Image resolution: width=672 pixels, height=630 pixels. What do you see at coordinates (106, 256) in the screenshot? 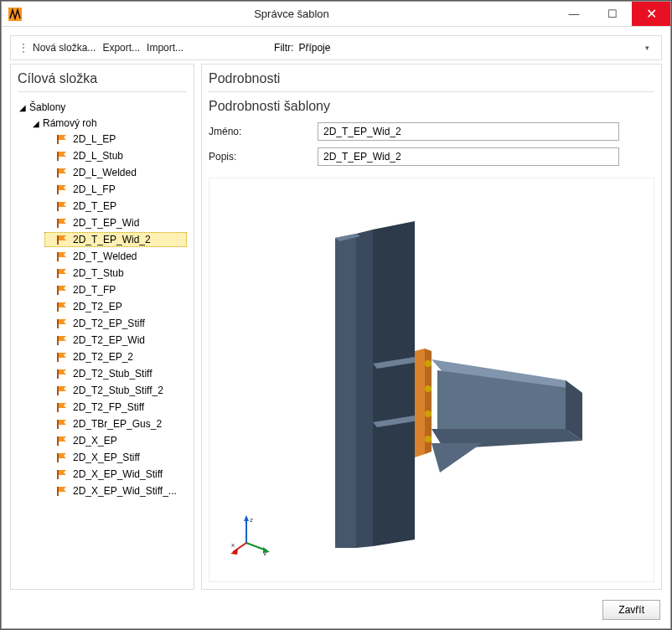
I see `tree-item-label: 2D_T_Welded` at bounding box center [106, 256].